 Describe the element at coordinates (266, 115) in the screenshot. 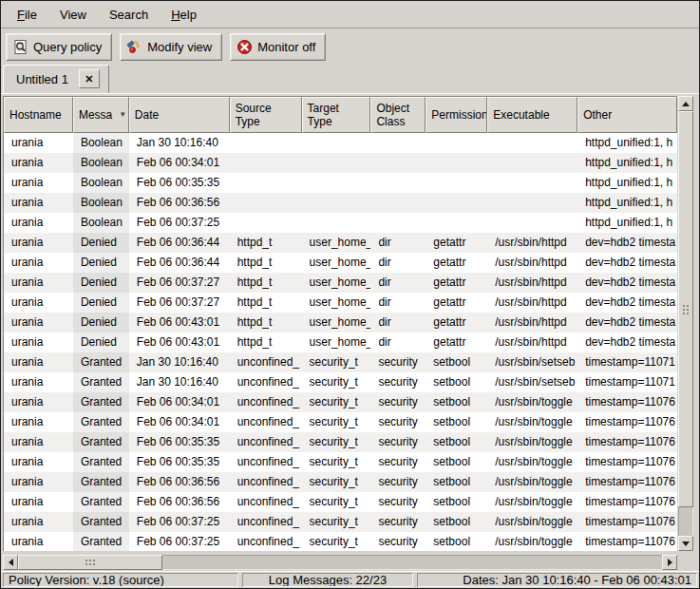

I see `column-header-source-type: SourceType` at that location.